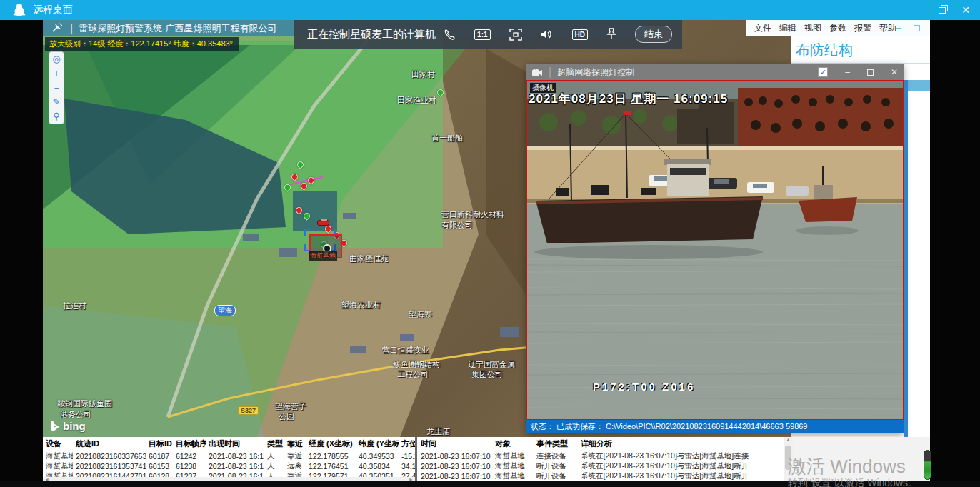 Image resolution: width=980 pixels, height=487 pixels. What do you see at coordinates (416, 460) in the screenshot?
I see `table-splitter` at bounding box center [416, 460].